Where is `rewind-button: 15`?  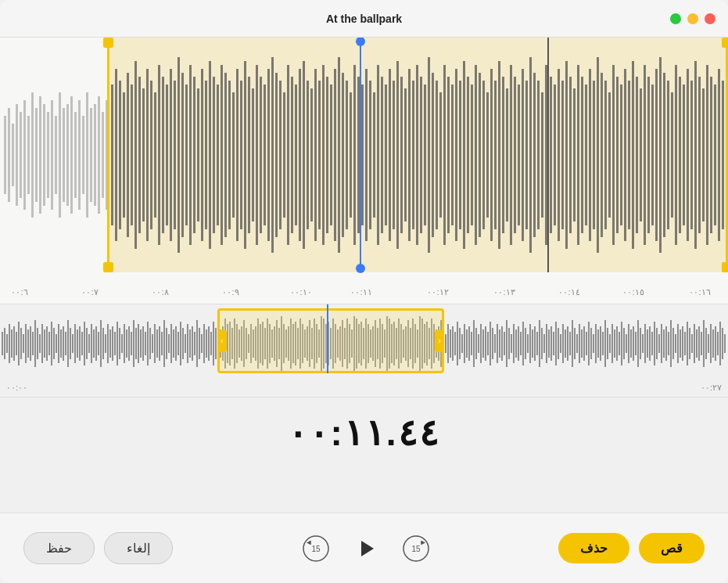
rewind-button: 15 is located at coordinates (316, 549).